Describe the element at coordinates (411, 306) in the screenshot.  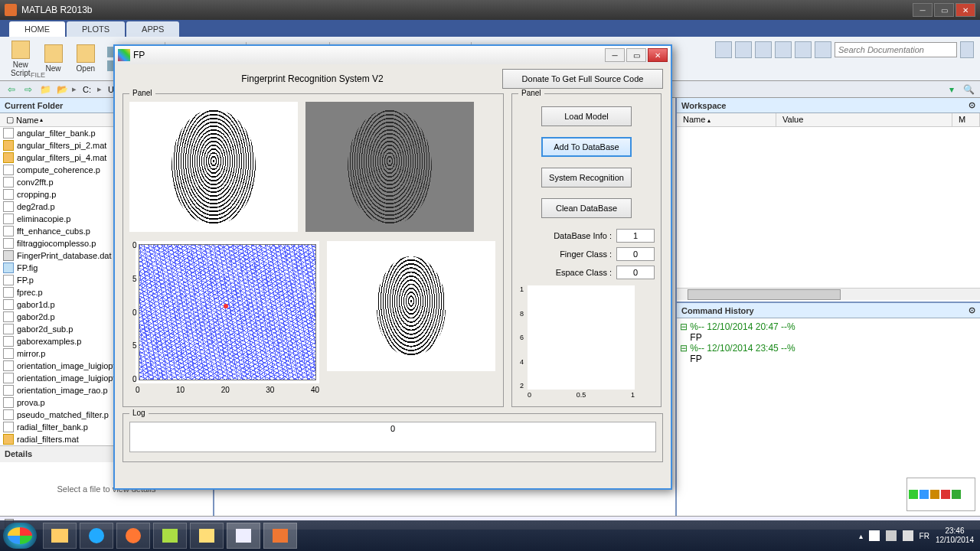
I see `fingerprint-core` at that location.